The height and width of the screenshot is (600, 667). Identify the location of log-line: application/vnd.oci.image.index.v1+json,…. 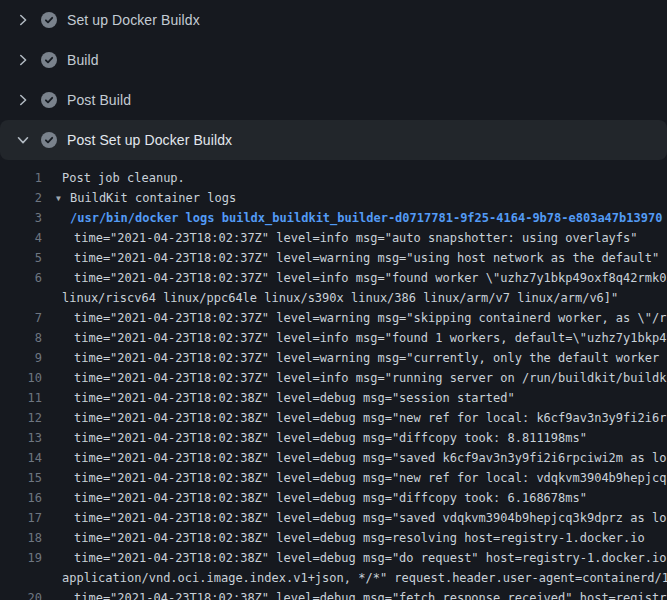
(334, 578).